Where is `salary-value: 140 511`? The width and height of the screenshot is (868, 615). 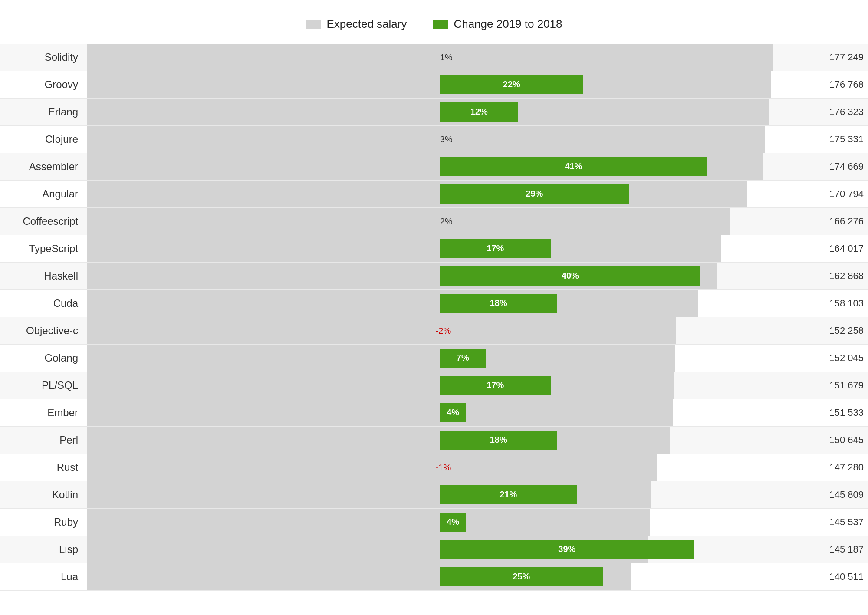 salary-value: 140 511 is located at coordinates (829, 577).